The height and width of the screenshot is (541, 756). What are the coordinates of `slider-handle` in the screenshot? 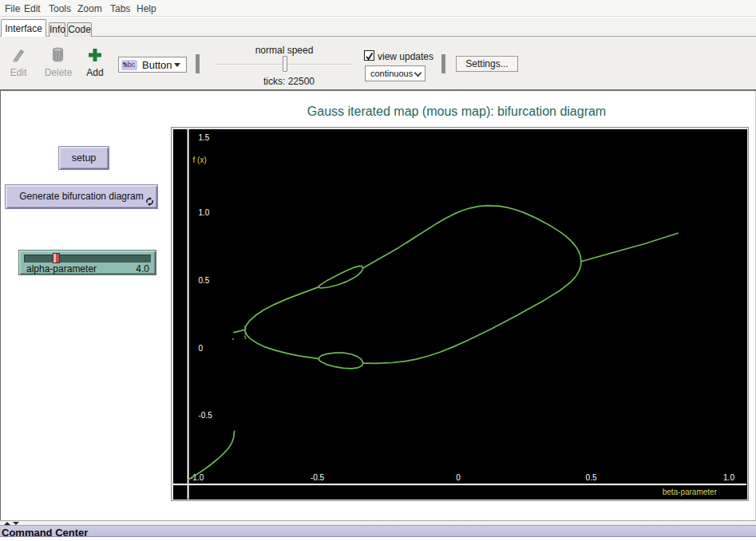 It's located at (56, 259).